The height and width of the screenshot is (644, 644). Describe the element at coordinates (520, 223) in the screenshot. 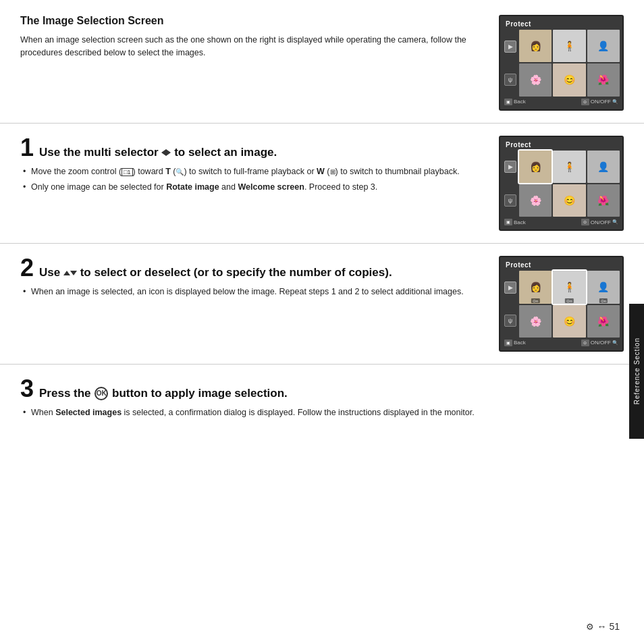

I see `back-label-step1: Back` at that location.